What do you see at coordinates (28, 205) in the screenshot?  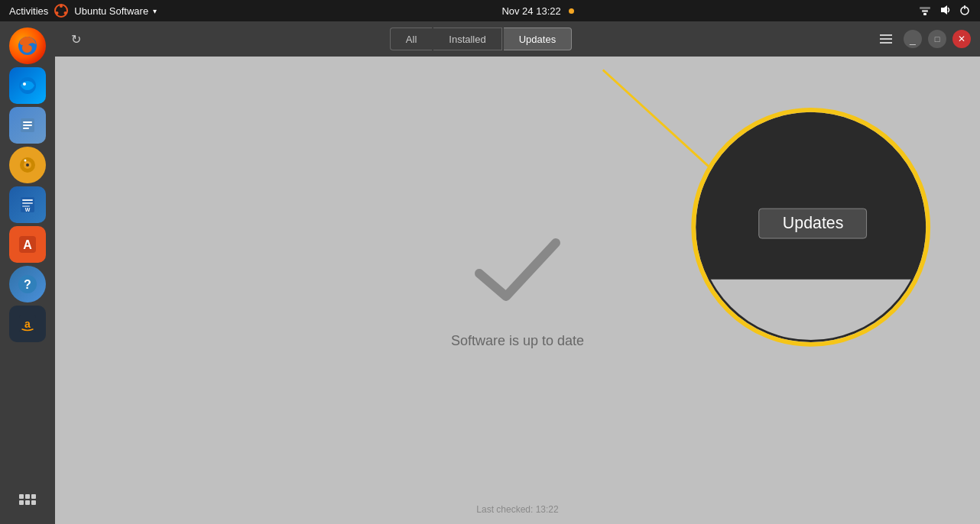 I see `writer-icon: W` at bounding box center [28, 205].